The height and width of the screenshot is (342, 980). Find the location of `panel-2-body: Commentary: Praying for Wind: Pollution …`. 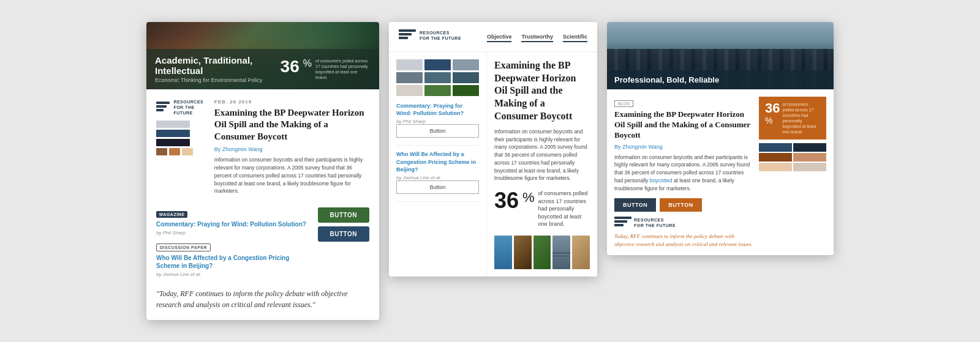

panel-2-body: Commentary: Praying for Wind: Pollution … is located at coordinates (493, 164).